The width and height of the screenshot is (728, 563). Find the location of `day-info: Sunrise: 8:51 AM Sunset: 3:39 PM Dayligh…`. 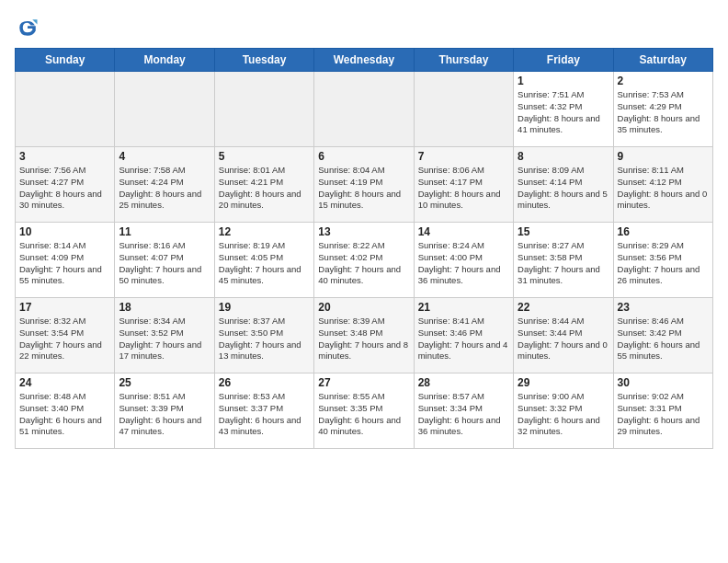

day-info: Sunrise: 8:51 AM Sunset: 3:39 PM Dayligh… is located at coordinates (164, 414).